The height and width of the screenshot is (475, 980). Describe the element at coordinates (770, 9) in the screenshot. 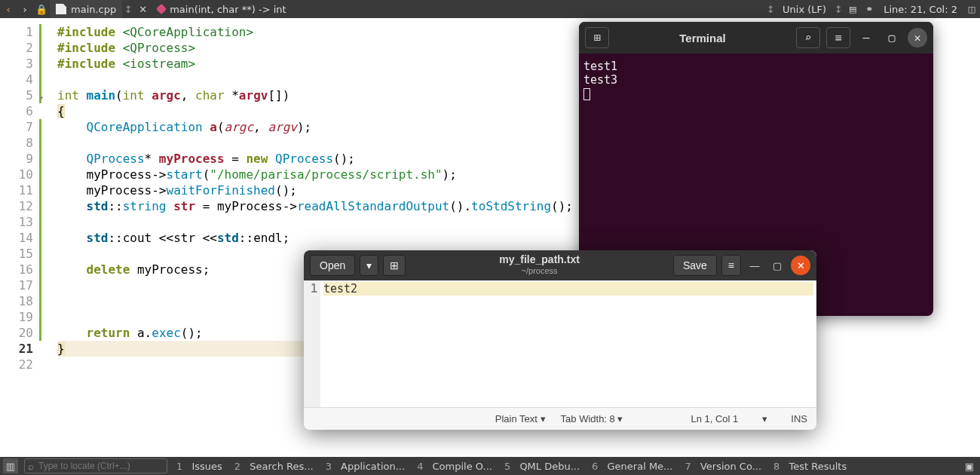

I see `symbol-dropdown-icon: ↕` at that location.